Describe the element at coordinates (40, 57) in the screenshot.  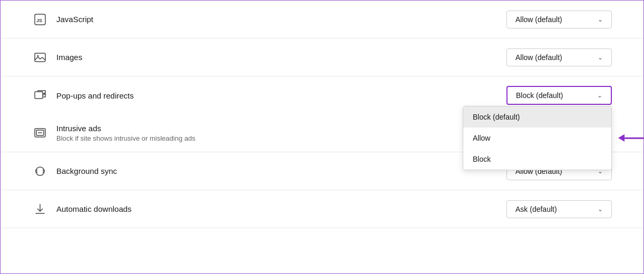
I see `image-icon` at that location.